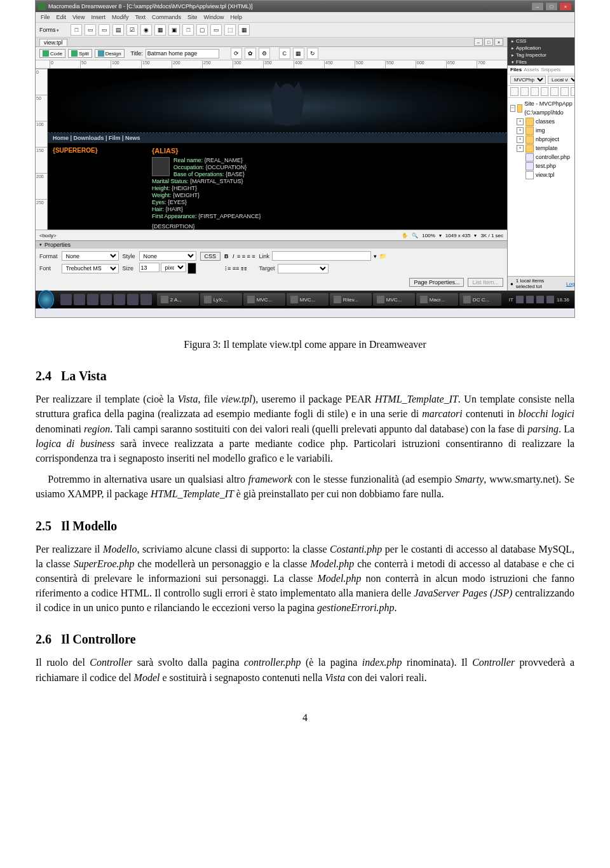  What do you see at coordinates (437, 282) in the screenshot?
I see `page-properties-button: Page Properties...` at bounding box center [437, 282].